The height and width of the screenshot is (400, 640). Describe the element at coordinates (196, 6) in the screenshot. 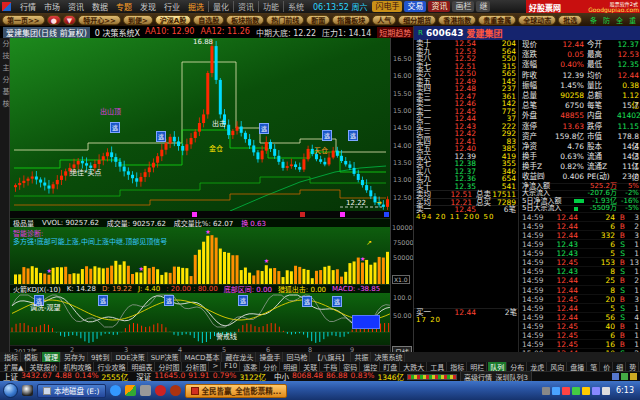

I see `menu-item: 掘选` at that location.